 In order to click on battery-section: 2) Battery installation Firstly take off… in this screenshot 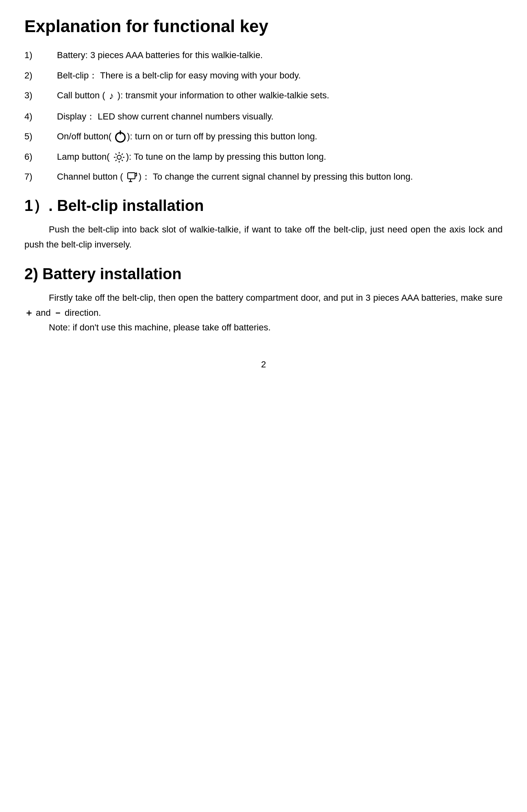, I will do `click(264, 300)`.